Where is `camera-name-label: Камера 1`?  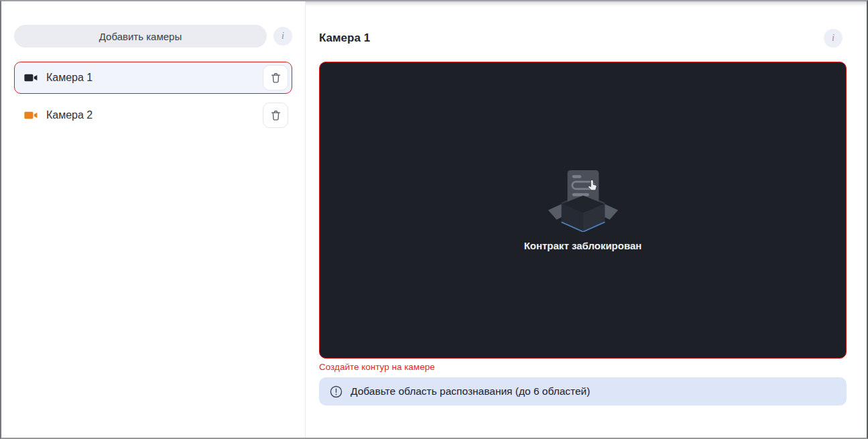
camera-name-label: Камера 1 is located at coordinates (154, 78).